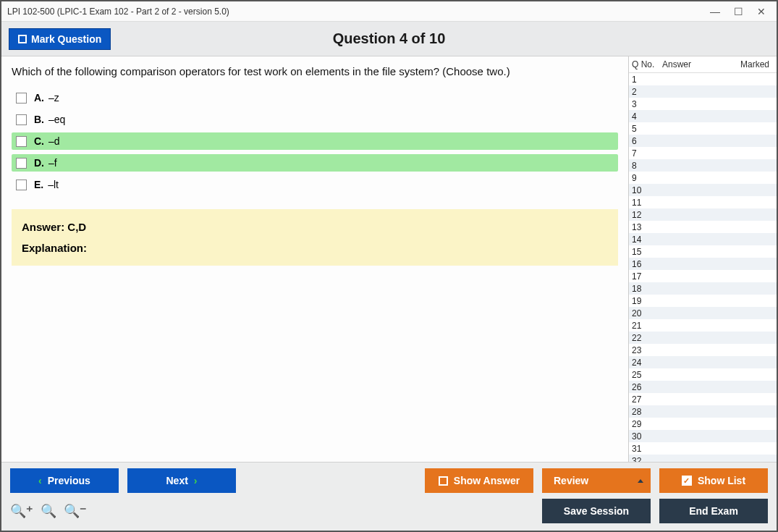 The image size is (778, 532). I want to click on list-item: 7, so click(703, 153).